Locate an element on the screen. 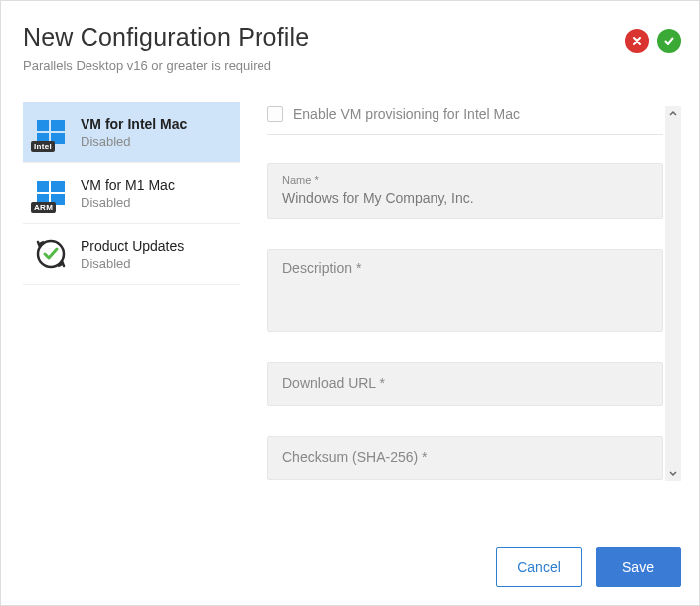 The height and width of the screenshot is (606, 700). windows-arm-icon: ARM is located at coordinates (51, 193).